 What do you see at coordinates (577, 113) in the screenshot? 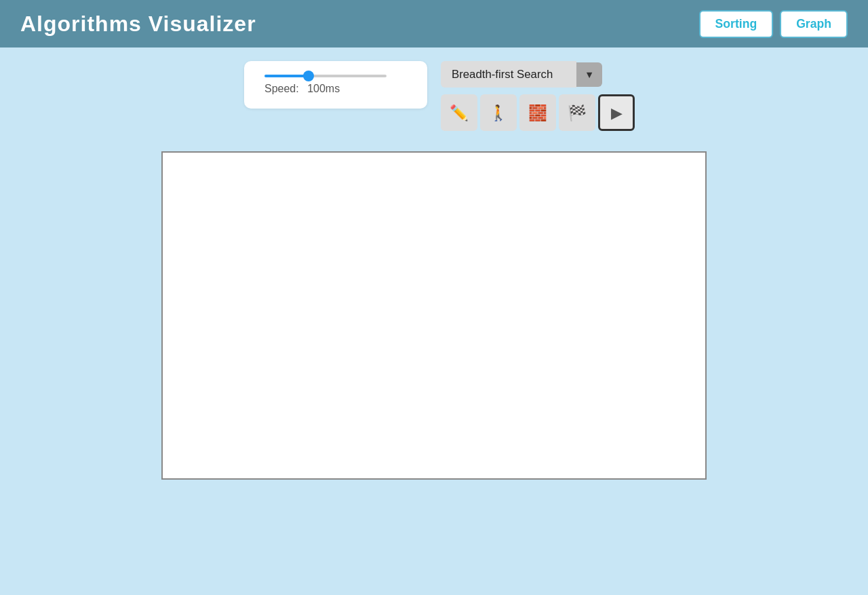
I see `end-flag-icon: 🏁` at bounding box center [577, 113].